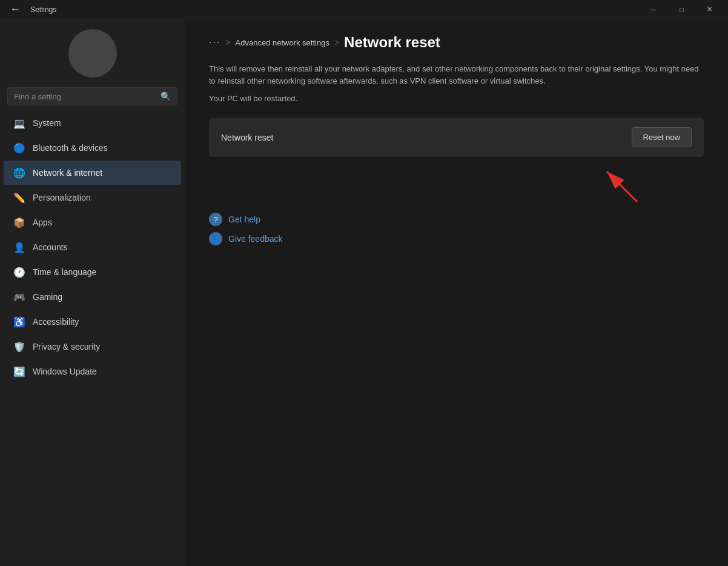 This screenshot has height=566, width=728. Describe the element at coordinates (47, 297) in the screenshot. I see `sidebar-item-label-gaming: Gaming` at that location.